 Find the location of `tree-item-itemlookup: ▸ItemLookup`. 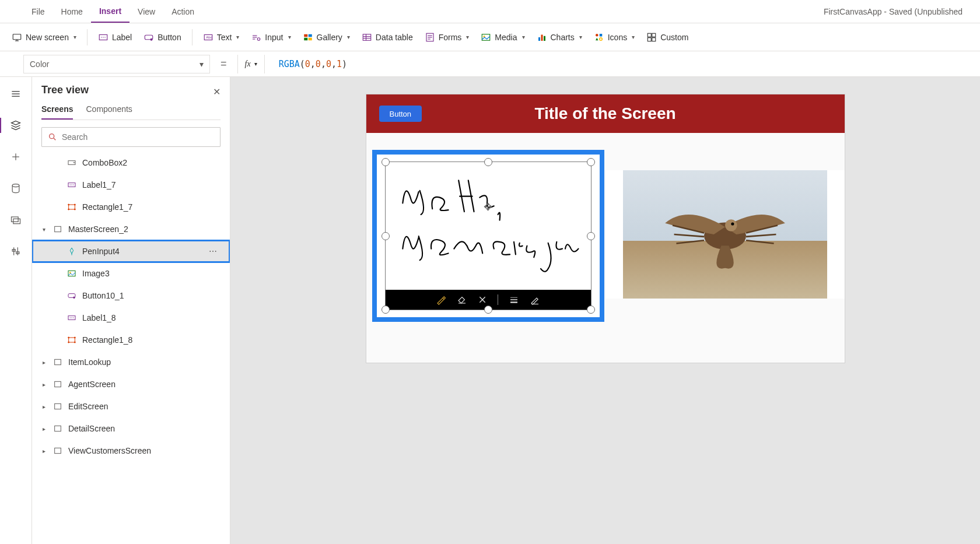

tree-item-itemlookup: ▸ItemLookup is located at coordinates (131, 362).